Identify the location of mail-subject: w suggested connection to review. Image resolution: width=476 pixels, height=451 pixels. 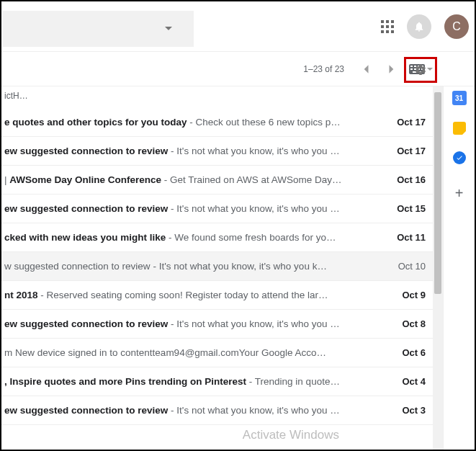
(78, 267).